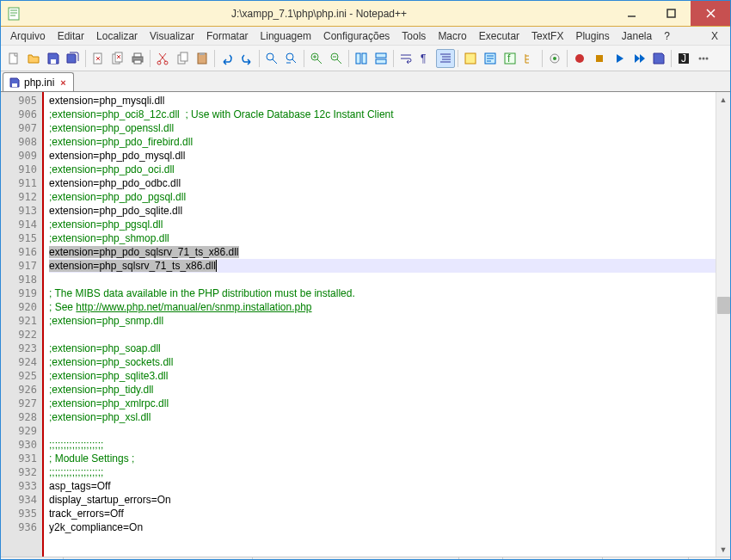 Image resolution: width=731 pixels, height=560 pixels. I want to click on save-icon, so click(53, 58).